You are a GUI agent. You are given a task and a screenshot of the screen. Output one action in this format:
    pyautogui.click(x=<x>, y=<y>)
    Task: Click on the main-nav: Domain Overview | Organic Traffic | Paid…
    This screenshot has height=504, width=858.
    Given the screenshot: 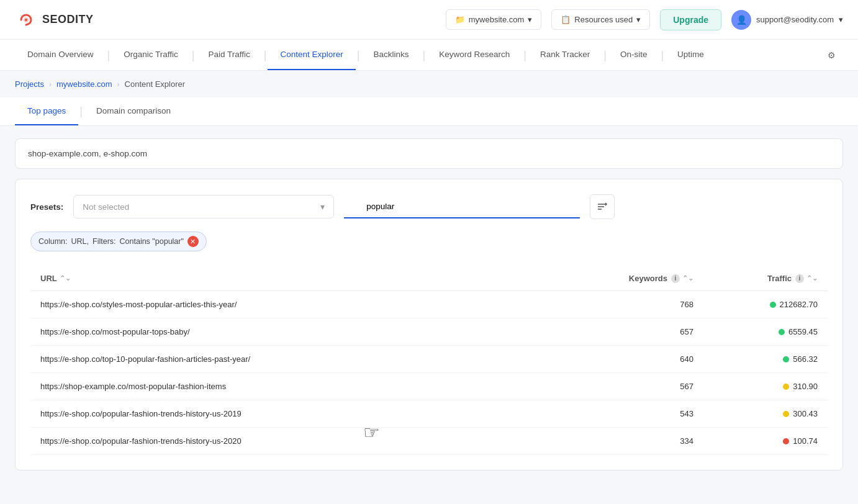 What is the action you would take?
    pyautogui.click(x=429, y=55)
    